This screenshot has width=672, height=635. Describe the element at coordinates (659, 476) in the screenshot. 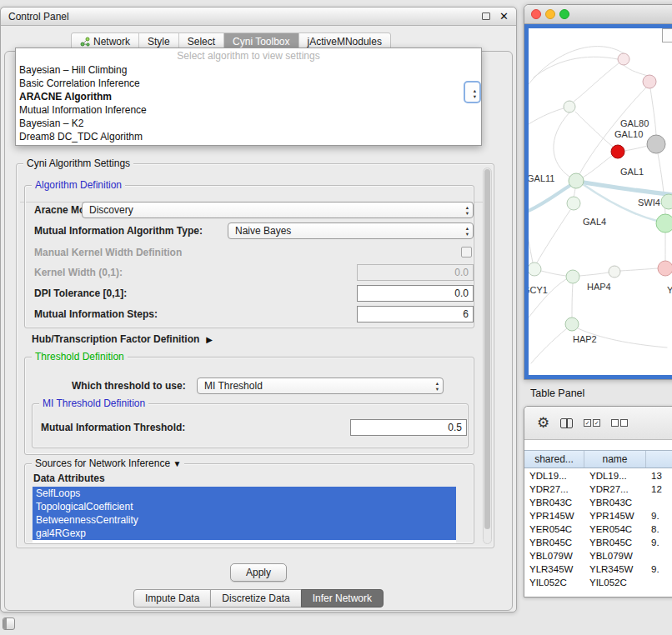

I see `table-cell: 13` at that location.